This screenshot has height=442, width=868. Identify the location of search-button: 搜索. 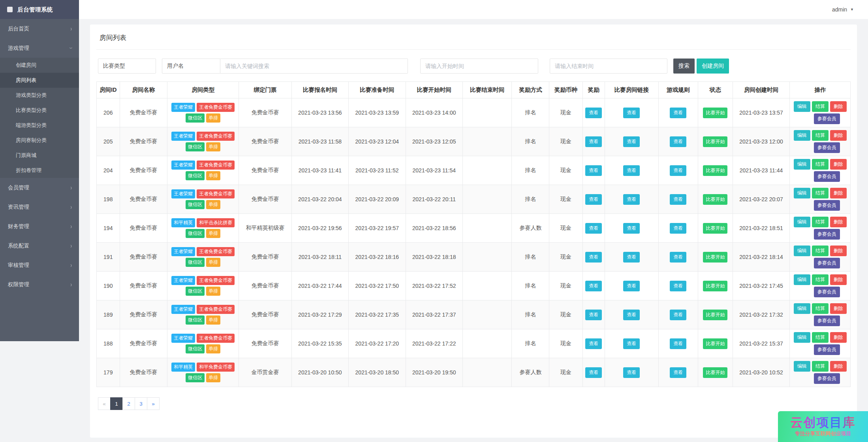
(684, 66).